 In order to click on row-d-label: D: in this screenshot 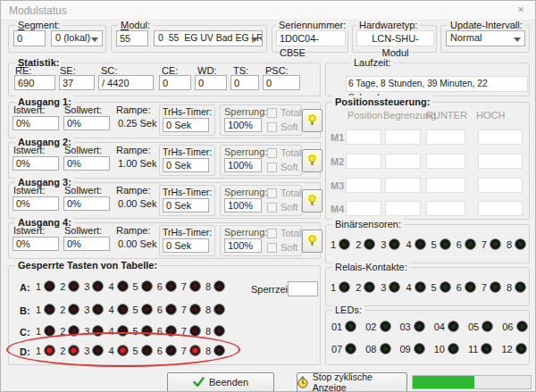, I will do `click(25, 352)`.